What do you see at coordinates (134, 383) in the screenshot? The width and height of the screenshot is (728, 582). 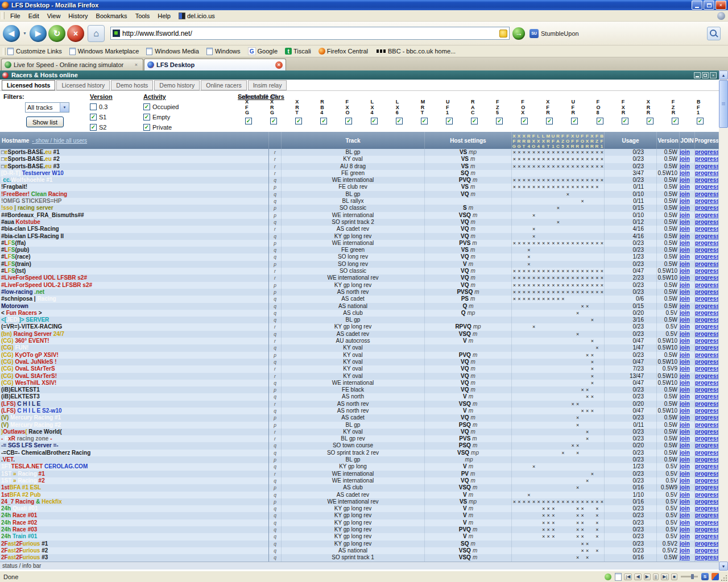 I see `host-name: (CG) WesThilL XSIV!` at bounding box center [134, 383].